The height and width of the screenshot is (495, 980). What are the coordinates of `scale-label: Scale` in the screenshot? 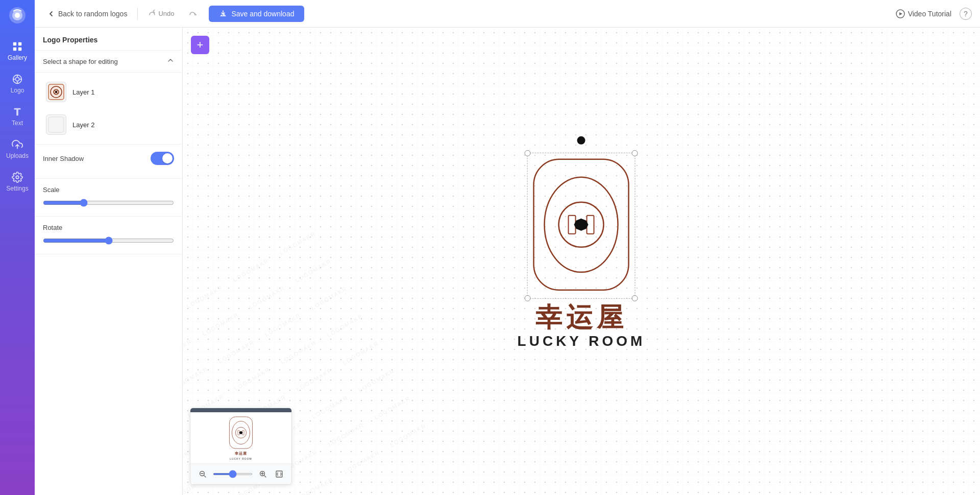 It's located at (108, 190).